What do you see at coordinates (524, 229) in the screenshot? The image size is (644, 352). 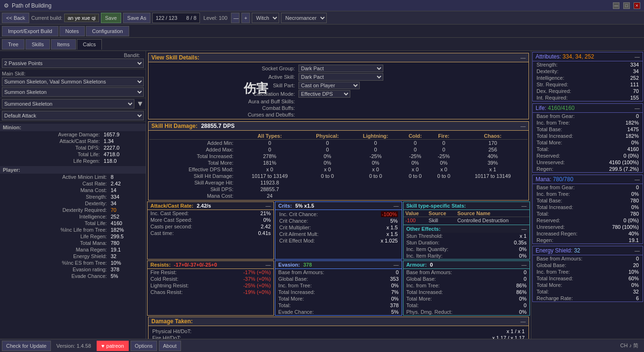 I see `other-effects-minimize: —` at bounding box center [524, 229].